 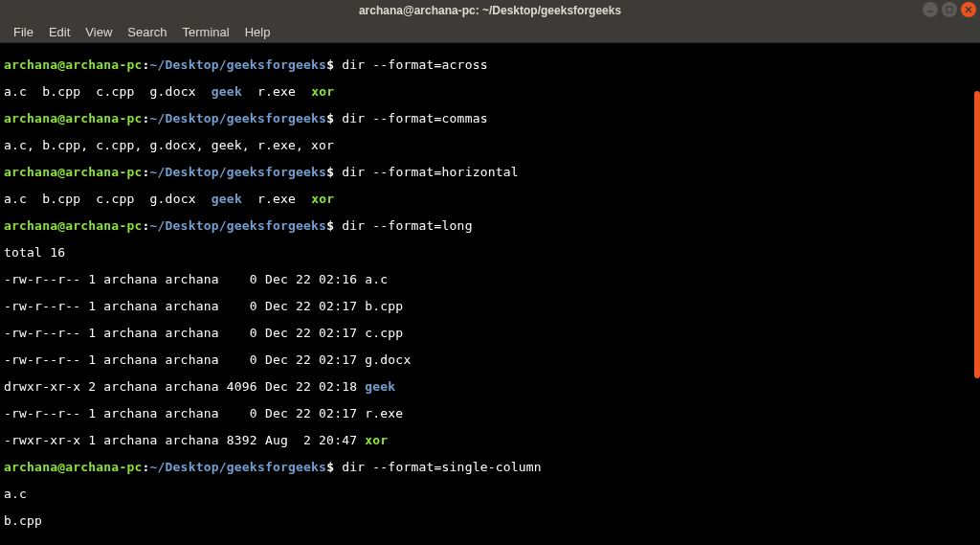 I want to click on output-total: total 16, so click(x=490, y=253).